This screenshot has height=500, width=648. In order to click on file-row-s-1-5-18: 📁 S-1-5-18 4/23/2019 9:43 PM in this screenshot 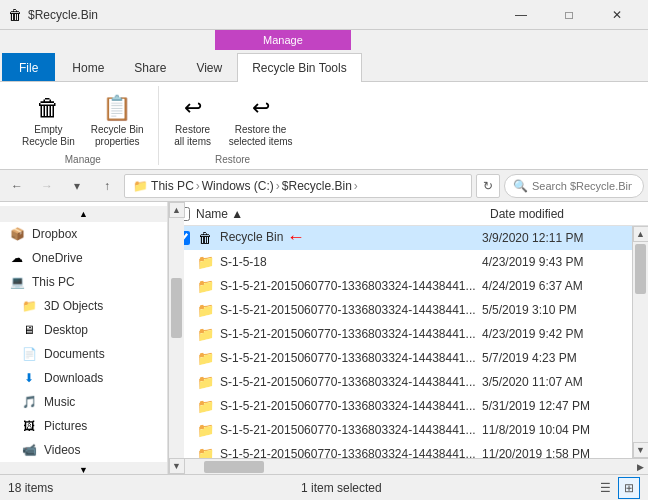, I will do `click(400, 262)`.